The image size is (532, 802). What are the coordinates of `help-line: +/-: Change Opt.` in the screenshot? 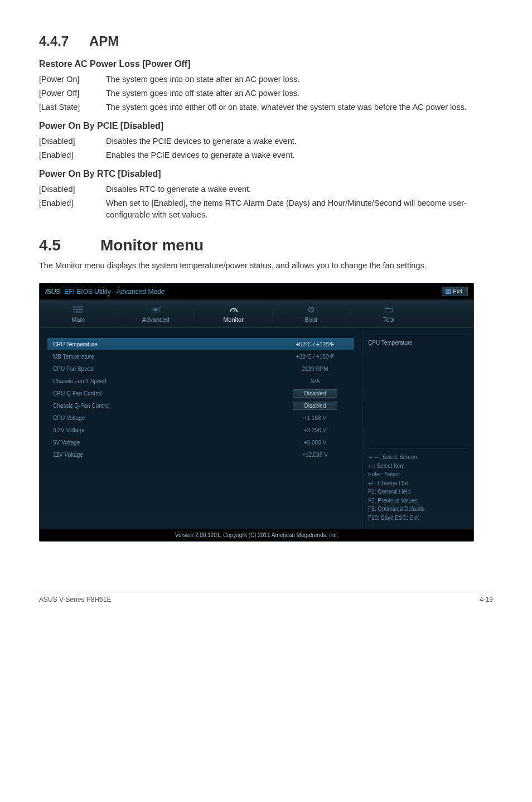 It's located at (418, 484).